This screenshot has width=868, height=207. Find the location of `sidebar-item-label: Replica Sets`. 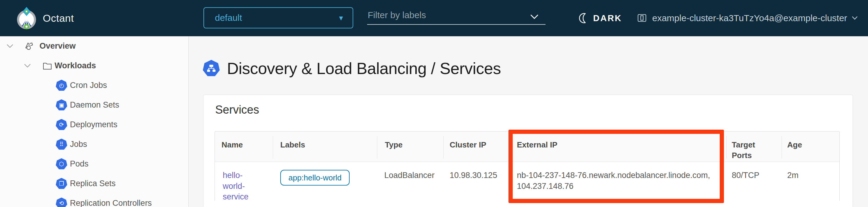

sidebar-item-label: Replica Sets is located at coordinates (93, 184).